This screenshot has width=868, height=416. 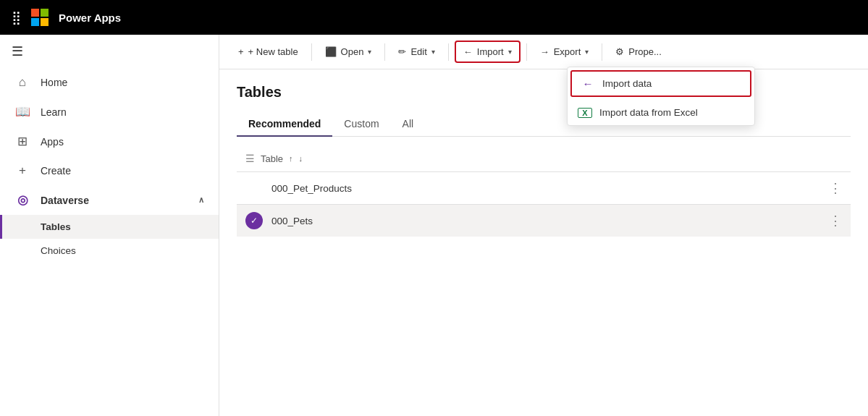 What do you see at coordinates (544, 52) in the screenshot?
I see `toolbar: + + New table ⬛ Open ▾ ✏ Edit ▾ ← Import…` at bounding box center [544, 52].